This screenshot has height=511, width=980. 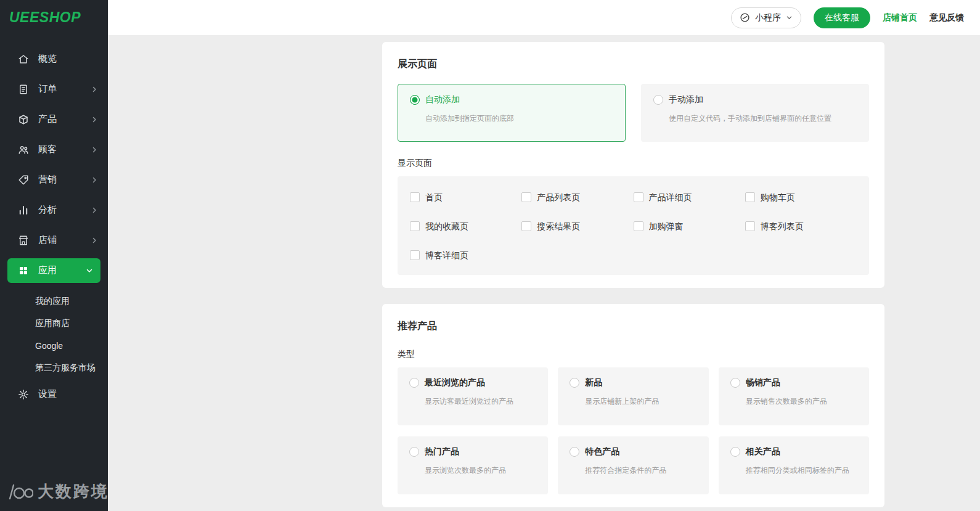 What do you see at coordinates (766, 18) in the screenshot?
I see `miniprogram-selector: 小程序` at bounding box center [766, 18].